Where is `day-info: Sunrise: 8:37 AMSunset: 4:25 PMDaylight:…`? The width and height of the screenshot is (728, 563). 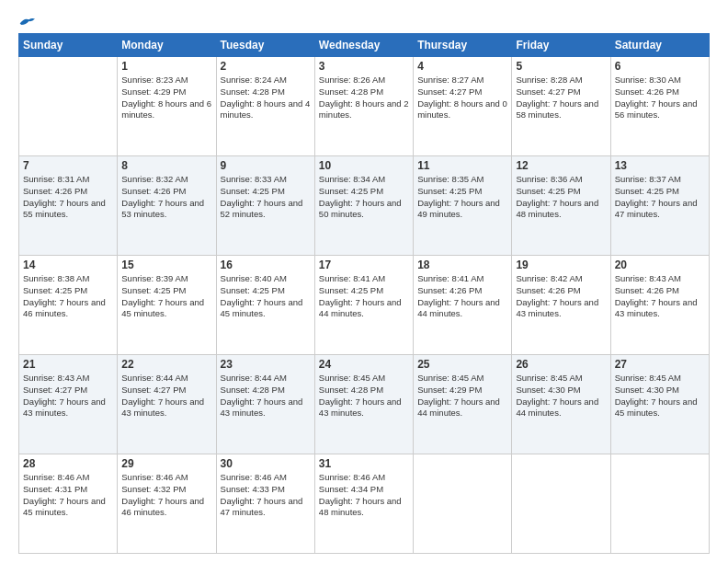
day-info: Sunrise: 8:37 AMSunset: 4:25 PMDaylight:… is located at coordinates (660, 197).